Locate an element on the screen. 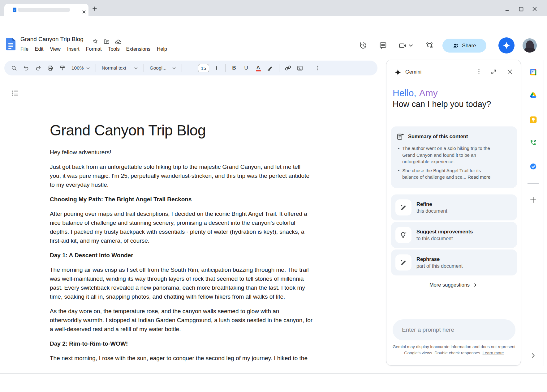 The image size is (547, 392). side-panel-collapse-icon is located at coordinates (533, 356).